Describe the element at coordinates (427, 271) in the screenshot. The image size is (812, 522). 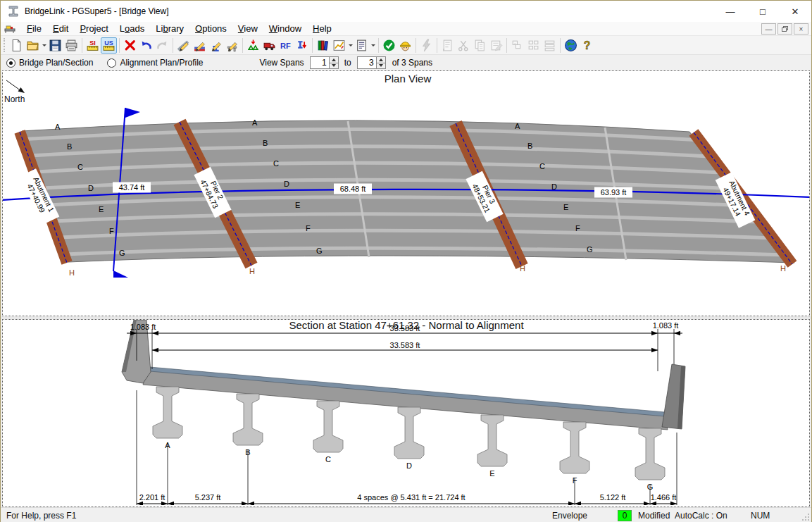
I see `girder-h-labels: HH HH` at that location.